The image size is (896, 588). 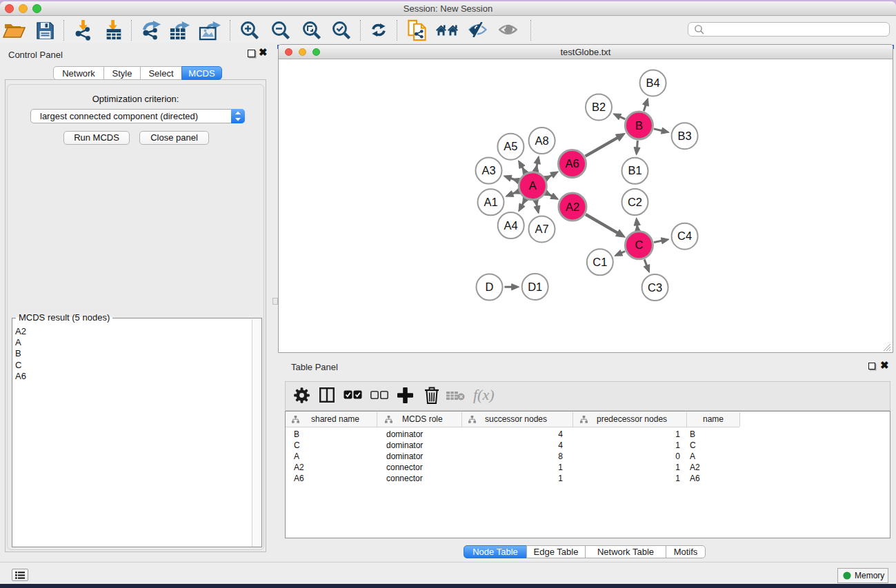 I want to click on svg-text: B2, so click(x=599, y=107).